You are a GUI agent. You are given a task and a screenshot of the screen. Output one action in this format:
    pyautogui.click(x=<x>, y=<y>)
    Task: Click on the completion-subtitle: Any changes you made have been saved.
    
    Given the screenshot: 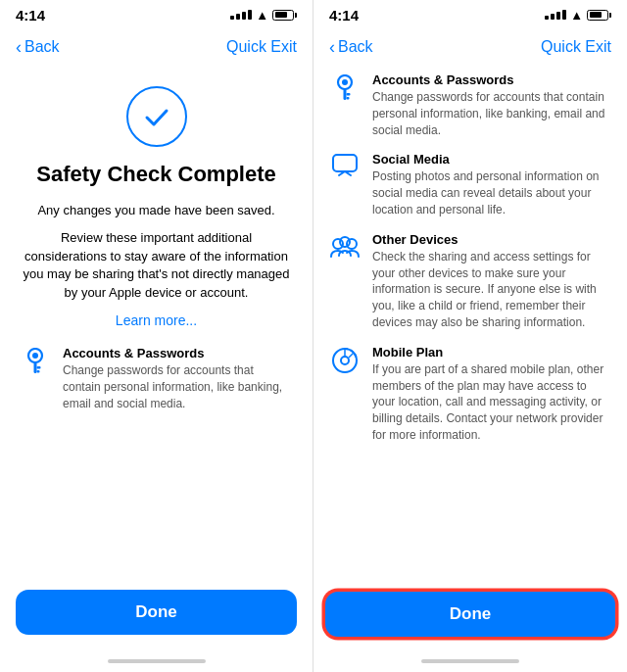 What is the action you would take?
    pyautogui.click(x=157, y=211)
    